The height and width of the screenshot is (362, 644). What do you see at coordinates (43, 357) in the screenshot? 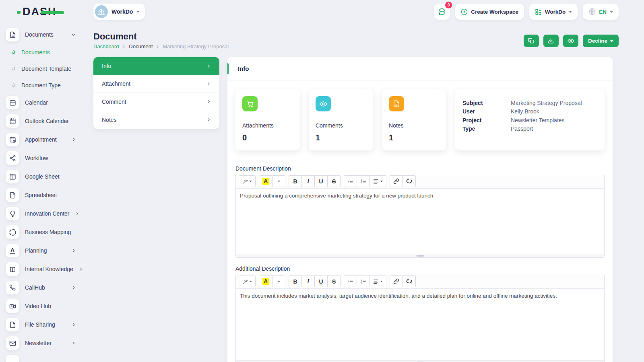
I see `sidebar-item-partial` at bounding box center [43, 357].